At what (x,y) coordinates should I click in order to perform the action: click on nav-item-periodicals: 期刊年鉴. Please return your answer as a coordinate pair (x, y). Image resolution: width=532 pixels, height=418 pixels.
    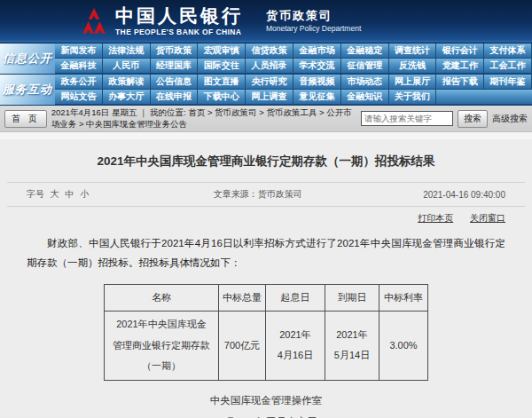
    Looking at the image, I should click on (508, 82).